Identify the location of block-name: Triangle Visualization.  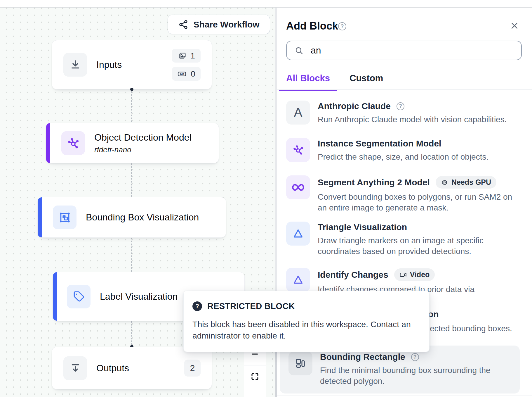
(362, 227).